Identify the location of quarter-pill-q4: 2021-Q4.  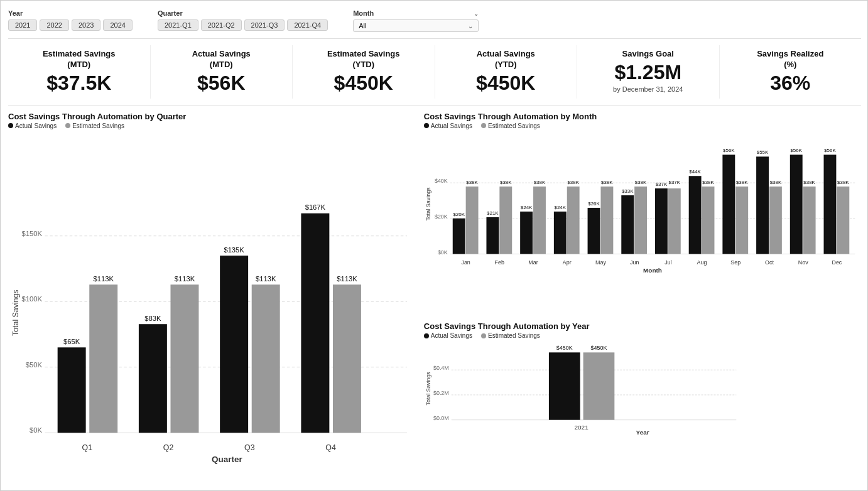
(308, 25).